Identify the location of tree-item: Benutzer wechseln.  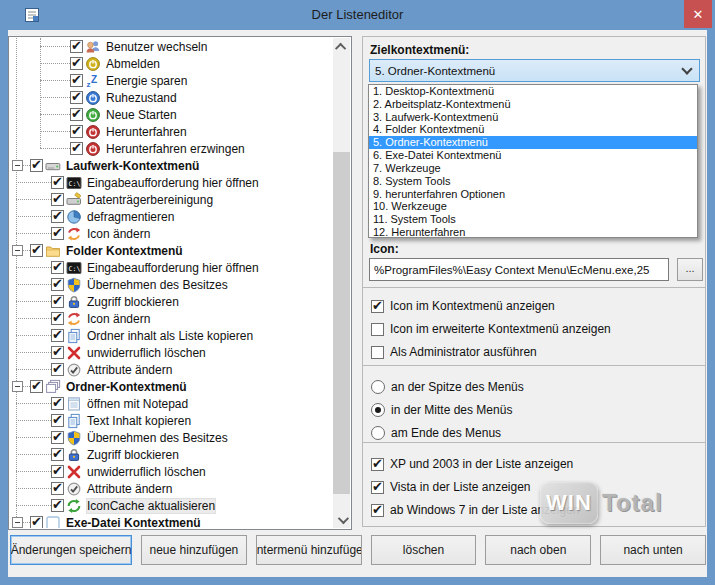
(172, 46).